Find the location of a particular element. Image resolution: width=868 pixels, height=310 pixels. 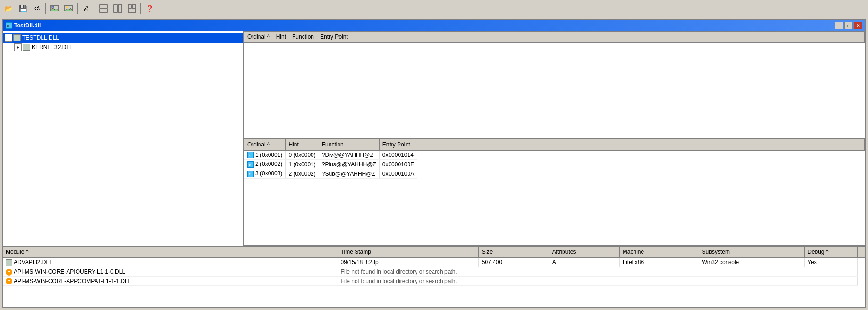

upper-col-hint: Hint is located at coordinates (281, 37).